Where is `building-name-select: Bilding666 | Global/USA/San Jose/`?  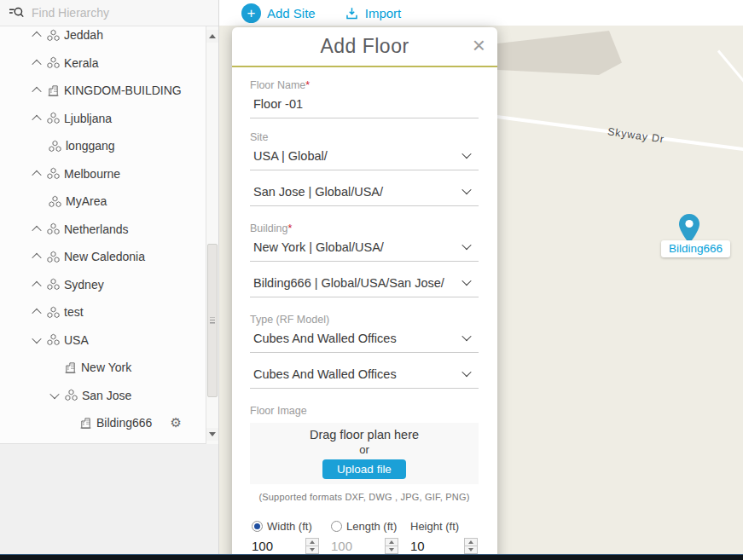
building-name-select: Bilding666 | Global/USA/San Jose/ is located at coordinates (364, 284).